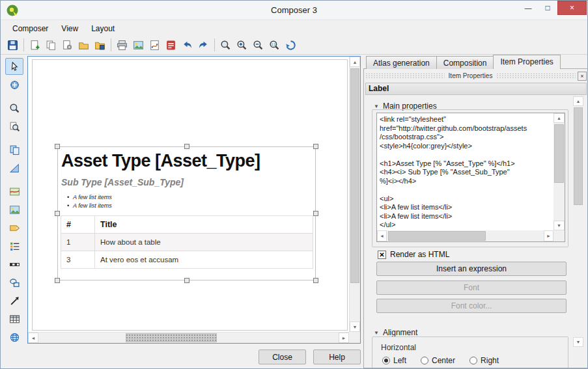 The height and width of the screenshot is (369, 588). What do you see at coordinates (14, 246) in the screenshot?
I see `add-new-legend-icon` at bounding box center [14, 246].